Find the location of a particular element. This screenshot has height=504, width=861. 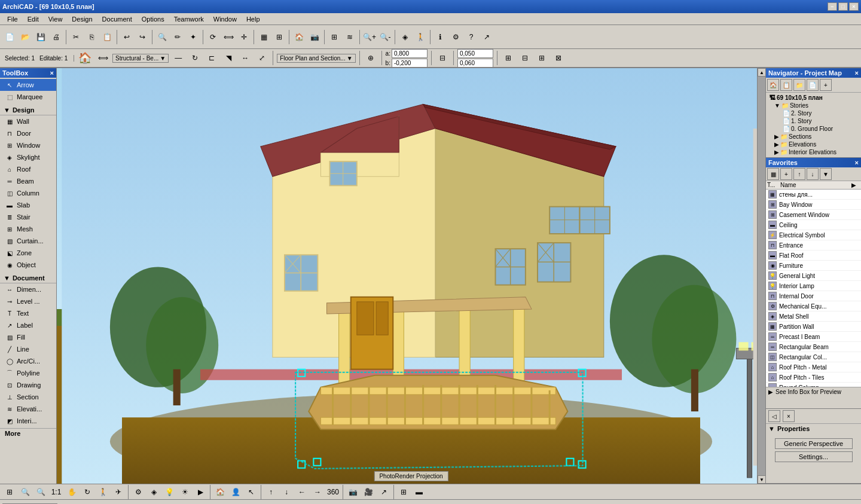

element-settings-button: 🏠 is located at coordinates (85, 58).